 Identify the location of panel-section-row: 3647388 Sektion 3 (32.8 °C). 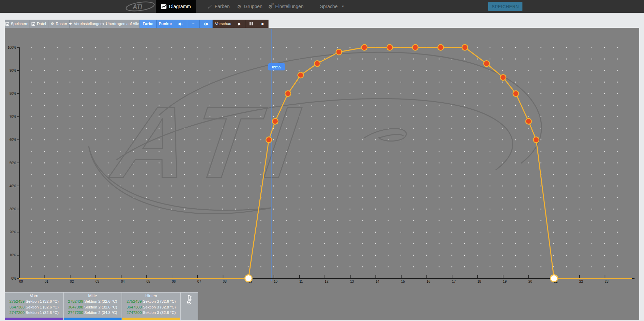
(151, 307).